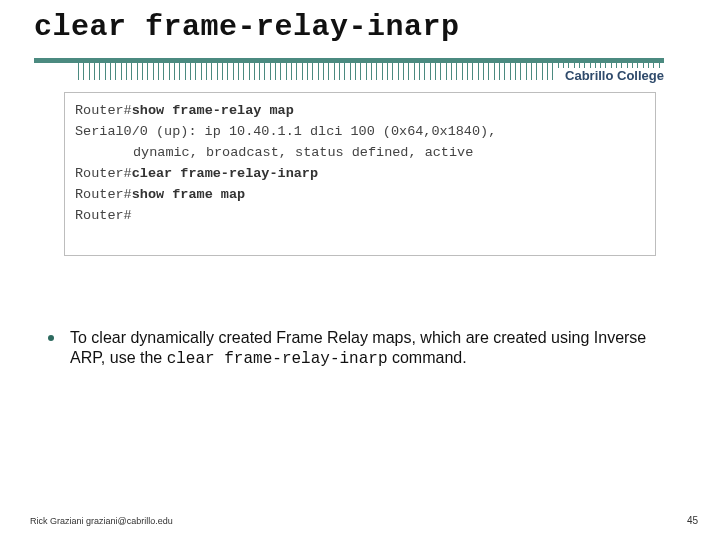 Image resolution: width=720 pixels, height=540 pixels. What do you see at coordinates (360, 112) in the screenshot?
I see `terminal-line: Router#show frame-relay map` at bounding box center [360, 112].